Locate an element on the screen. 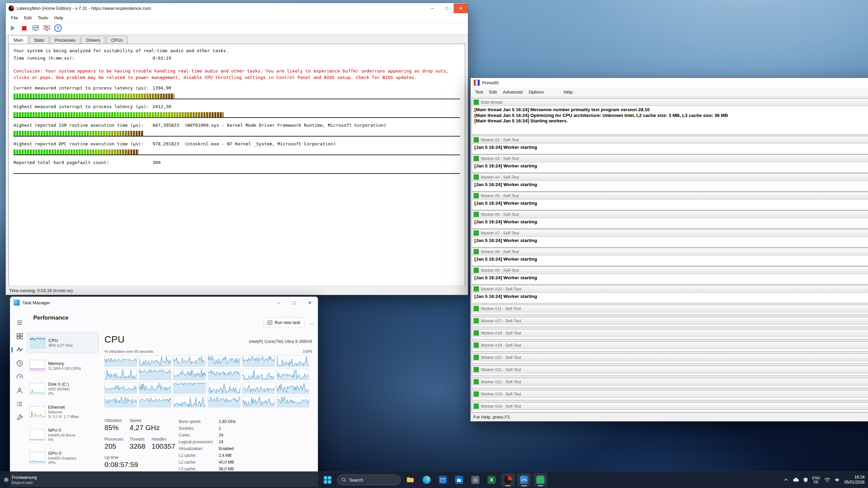 The width and height of the screenshot is (868, 488). nav-details is located at coordinates (20, 404).